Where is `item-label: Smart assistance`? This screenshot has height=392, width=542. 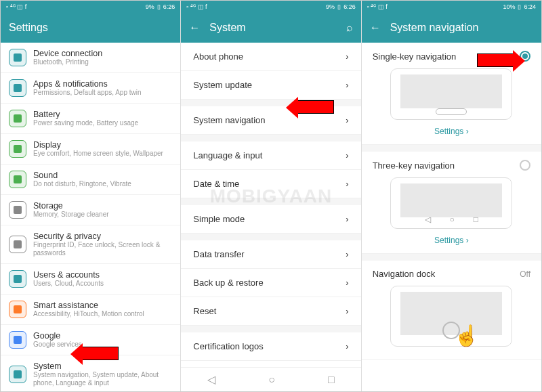 item-label: Smart assistance is located at coordinates (103, 305).